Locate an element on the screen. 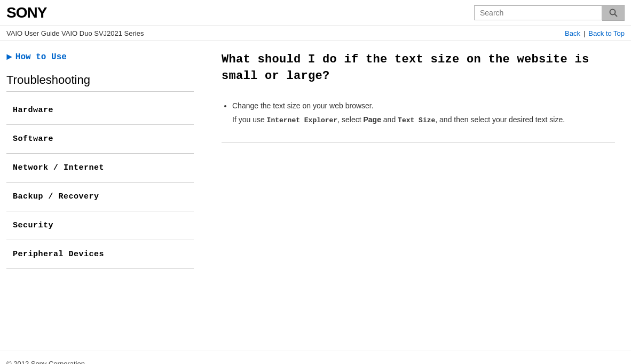  breadcrumb: VAIO User Guide VAIO Duo SVJ2021 Series is located at coordinates (75, 33).